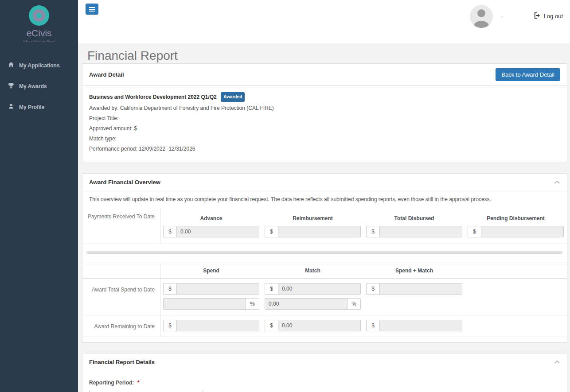 This screenshot has width=570, height=392. I want to click on reporting-period-input, so click(146, 391).